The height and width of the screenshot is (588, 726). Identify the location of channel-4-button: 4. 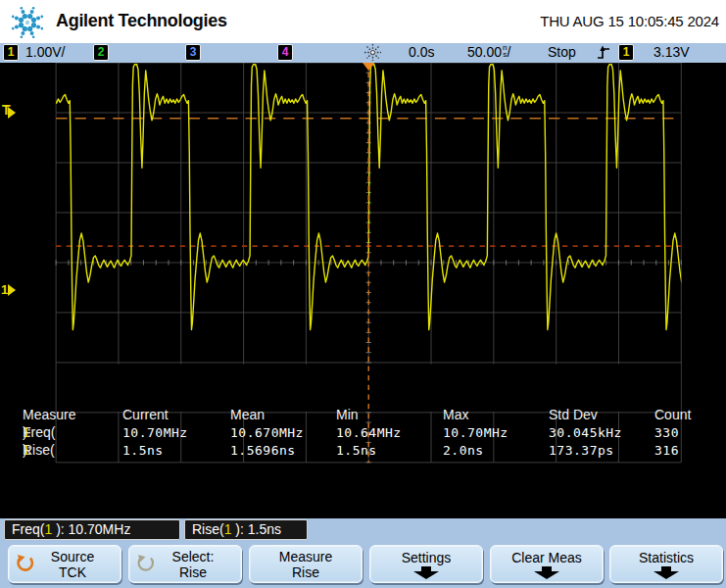
(285, 53).